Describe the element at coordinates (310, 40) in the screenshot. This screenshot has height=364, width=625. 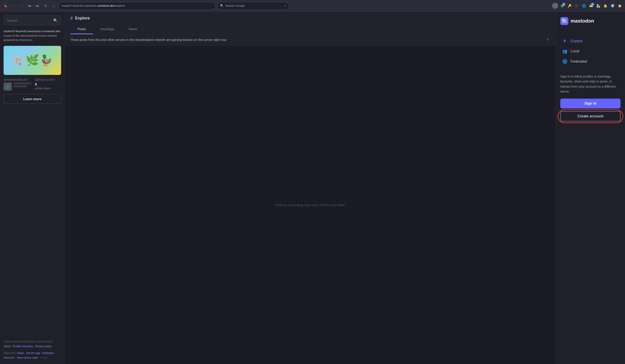
I see `trending-notification: These posts from this and other servers …` at that location.